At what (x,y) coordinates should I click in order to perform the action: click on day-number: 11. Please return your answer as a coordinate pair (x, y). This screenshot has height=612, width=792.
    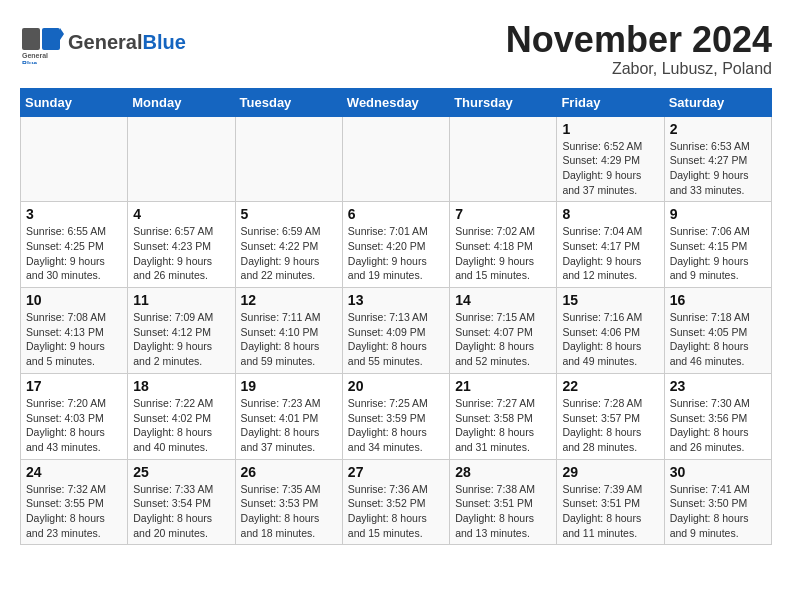
    Looking at the image, I should click on (181, 300).